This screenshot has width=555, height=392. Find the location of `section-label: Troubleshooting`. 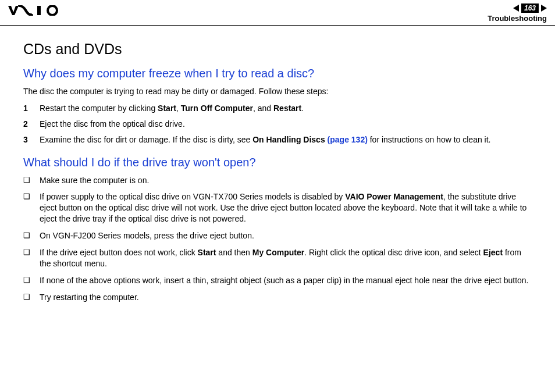

section-label: Troubleshooting is located at coordinates (517, 19).